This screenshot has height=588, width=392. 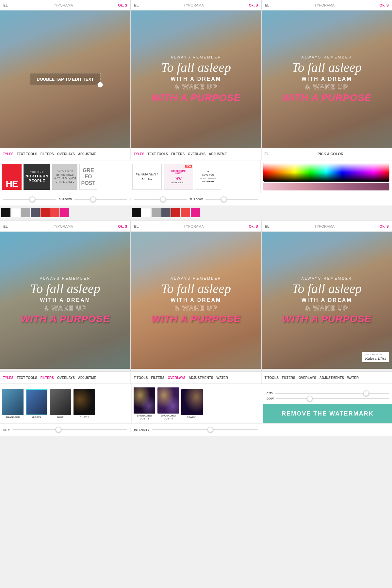 What do you see at coordinates (208, 177) in the screenshot?
I see `font-sample-love: ♥ LOVE YOU MORE THAN —— ANYTHING` at bounding box center [208, 177].